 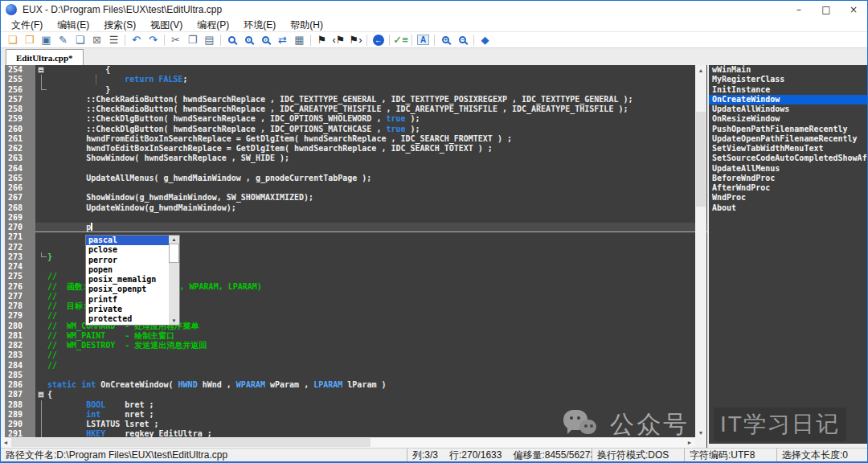 What do you see at coordinates (378, 40) in the screenshot?
I see `navigate-back-button: ←` at bounding box center [378, 40].